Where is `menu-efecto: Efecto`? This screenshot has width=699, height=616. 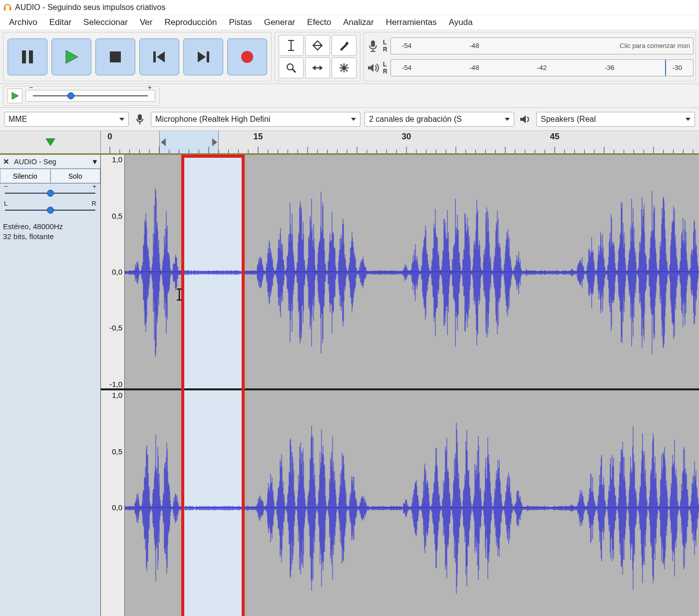
menu-efecto: Efecto is located at coordinates (319, 22).